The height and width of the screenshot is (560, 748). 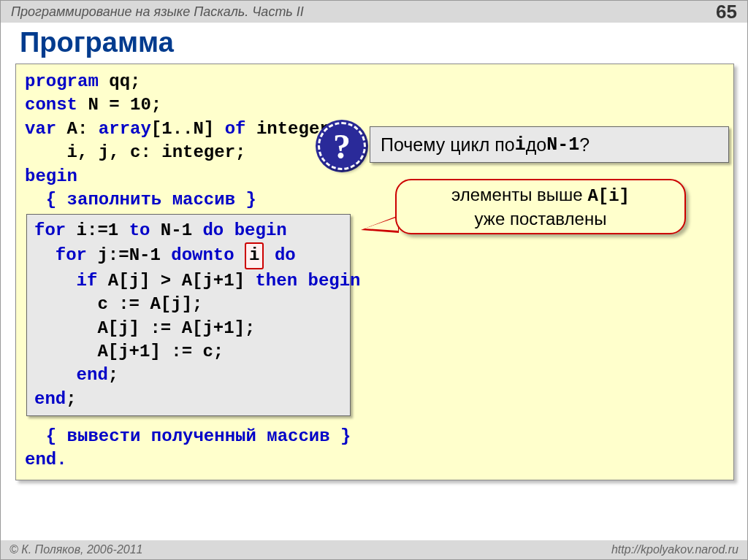 What do you see at coordinates (46, 460) in the screenshot?
I see `kw-end: end.` at bounding box center [46, 460].